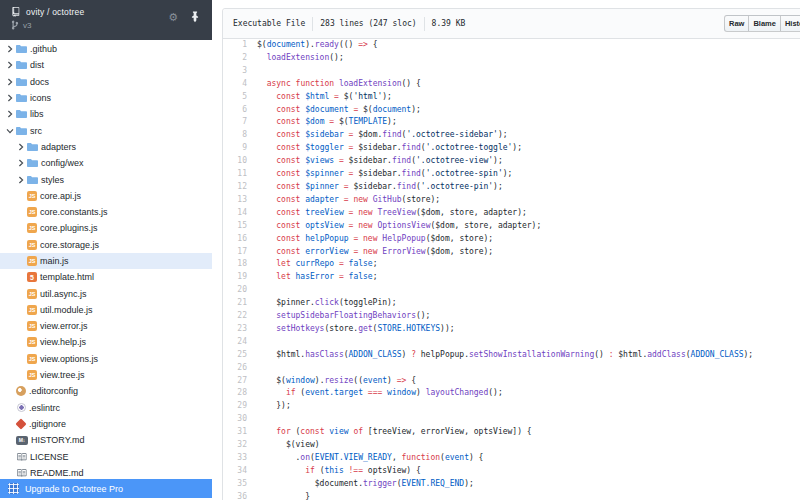 This screenshot has height=500, width=800. I want to click on line-number: 21, so click(238, 304).